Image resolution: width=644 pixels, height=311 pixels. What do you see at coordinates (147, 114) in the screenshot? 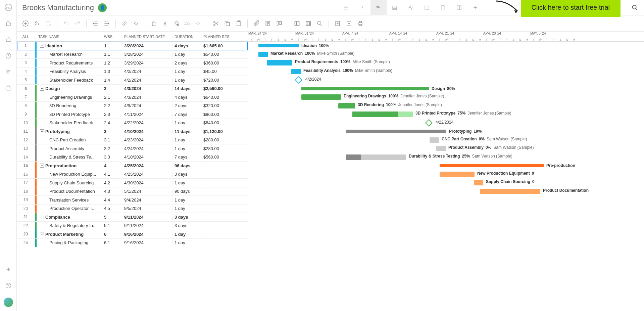
I see `start-date-cell: 4/11/2024` at bounding box center [147, 114].